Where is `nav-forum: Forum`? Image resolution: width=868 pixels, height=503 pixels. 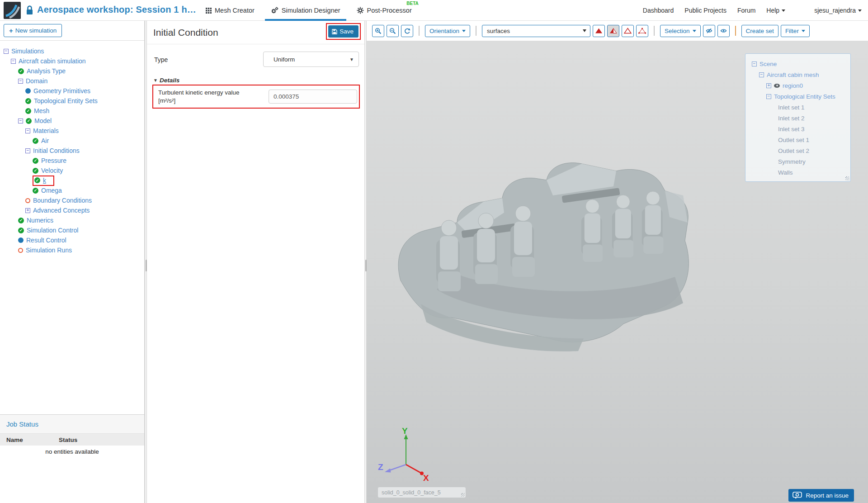
nav-forum: Forum is located at coordinates (746, 10).